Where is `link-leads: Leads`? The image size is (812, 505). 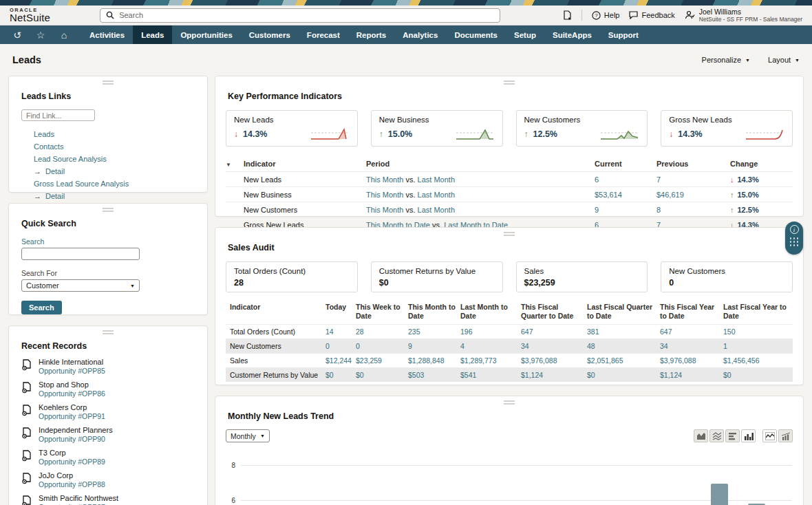 link-leads: Leads is located at coordinates (114, 134).